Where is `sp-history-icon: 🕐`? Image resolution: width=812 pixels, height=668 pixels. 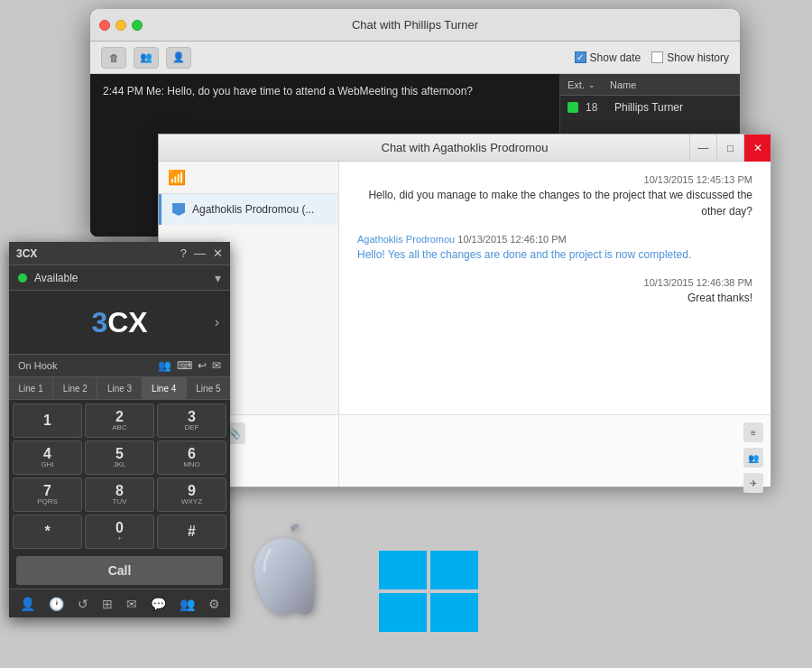 sp-history-icon: 🕐 is located at coordinates (56, 604).